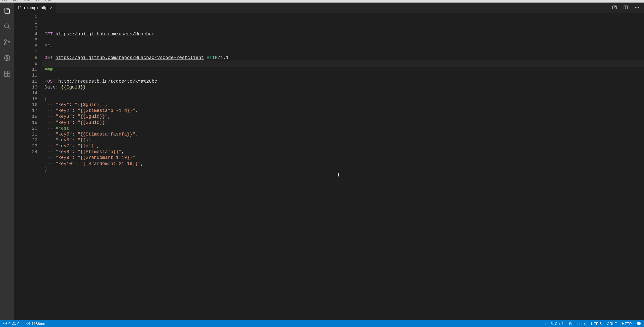 The width and height of the screenshot is (644, 327). I want to click on gutter: 123456789101112131415161718192021222324, so click(29, 167).